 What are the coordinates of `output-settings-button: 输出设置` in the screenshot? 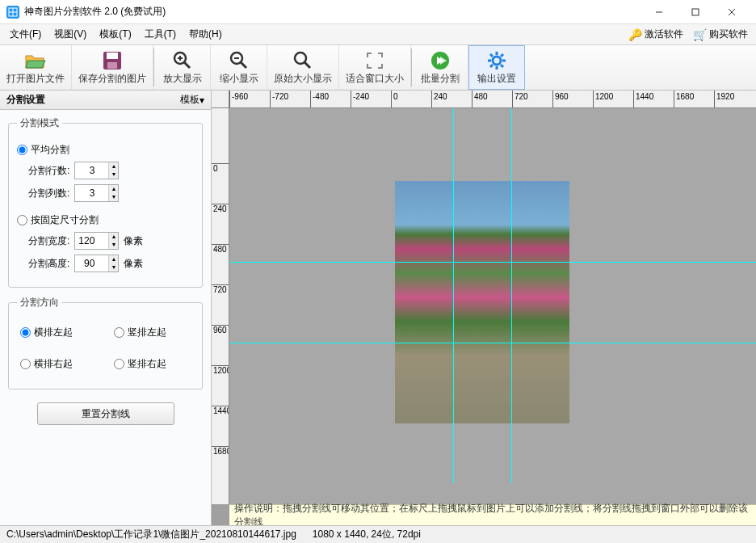 It's located at (497, 68).